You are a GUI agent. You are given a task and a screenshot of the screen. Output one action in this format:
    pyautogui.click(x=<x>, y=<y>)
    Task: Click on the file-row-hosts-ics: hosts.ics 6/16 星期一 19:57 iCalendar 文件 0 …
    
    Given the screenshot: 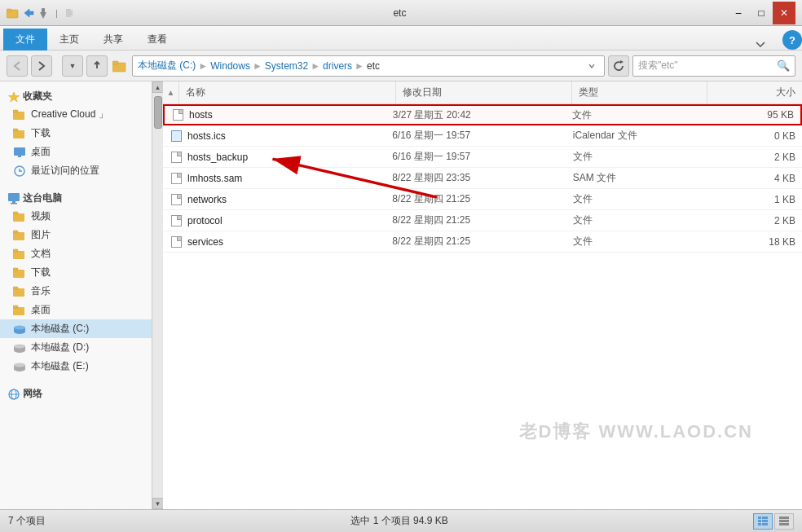 What is the action you would take?
    pyautogui.click(x=483, y=136)
    